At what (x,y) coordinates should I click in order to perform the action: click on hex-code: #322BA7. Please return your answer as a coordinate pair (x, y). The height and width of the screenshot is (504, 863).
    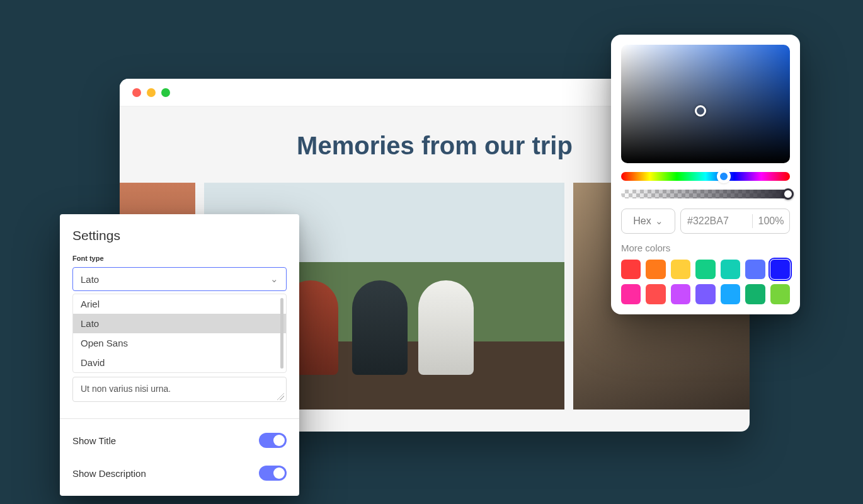
    Looking at the image, I should click on (717, 221).